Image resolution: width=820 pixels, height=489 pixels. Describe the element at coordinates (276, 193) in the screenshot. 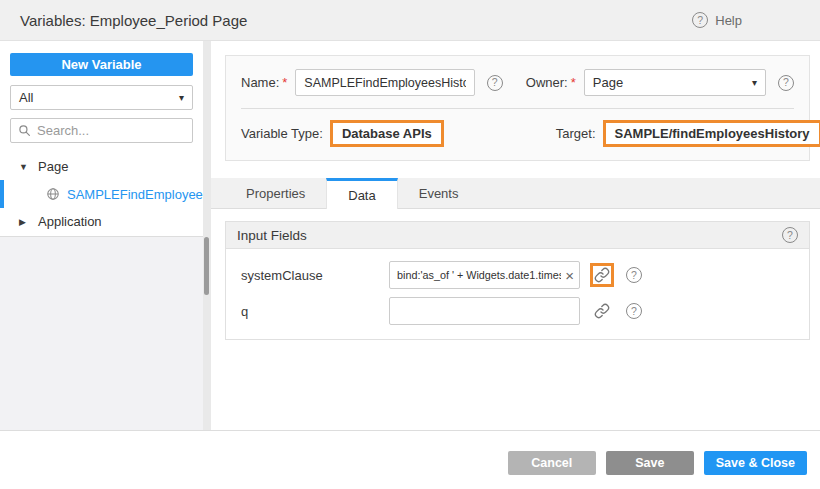

I see `tab-properties: Properties` at that location.